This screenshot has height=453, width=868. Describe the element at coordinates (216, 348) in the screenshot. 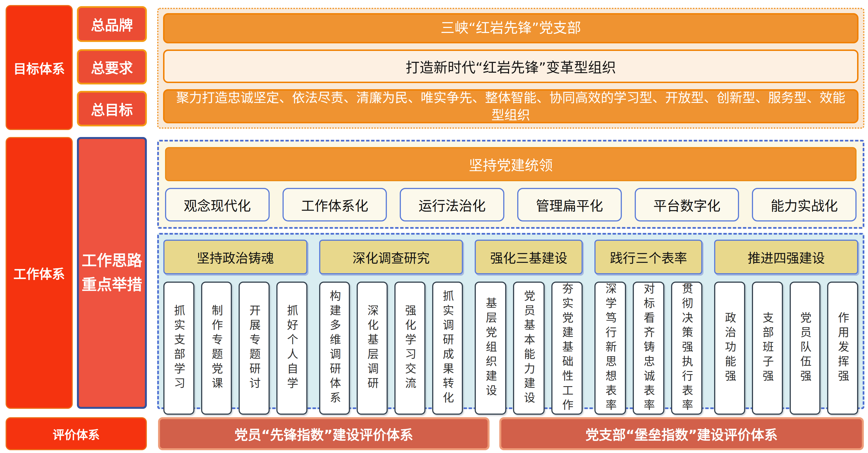

I see `vertical-item-label: 制作专题党课` at that location.